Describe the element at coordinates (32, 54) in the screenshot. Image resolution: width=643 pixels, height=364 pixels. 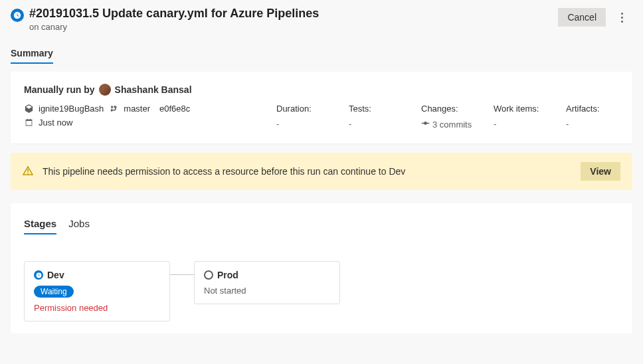
I see `tab-summary: Summary` at that location.